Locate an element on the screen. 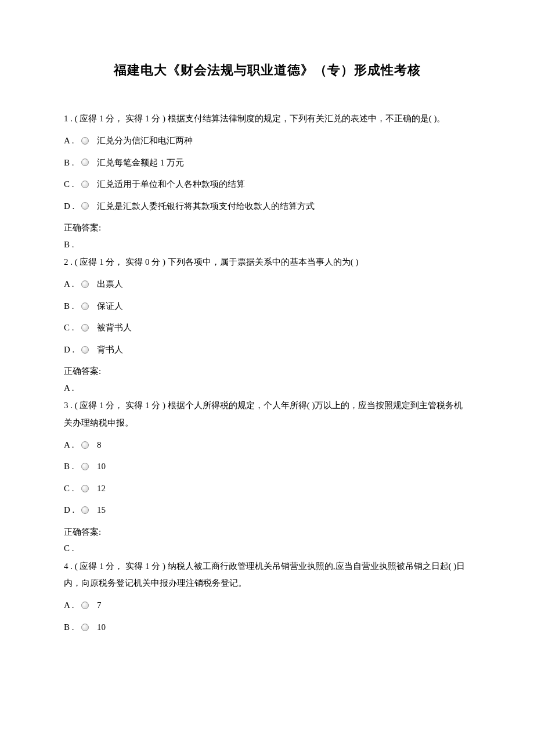  q2-option-c: C . 被背书人 is located at coordinates (267, 327).